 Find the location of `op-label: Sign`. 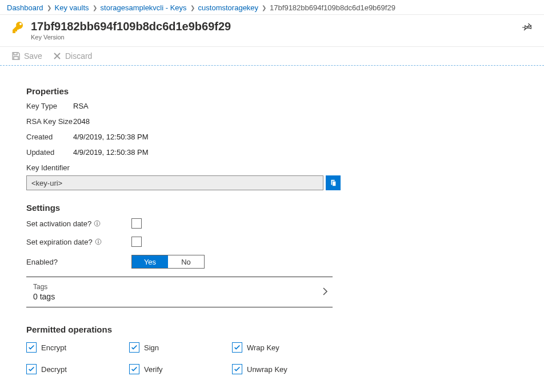

op-label: Sign is located at coordinates (151, 347).